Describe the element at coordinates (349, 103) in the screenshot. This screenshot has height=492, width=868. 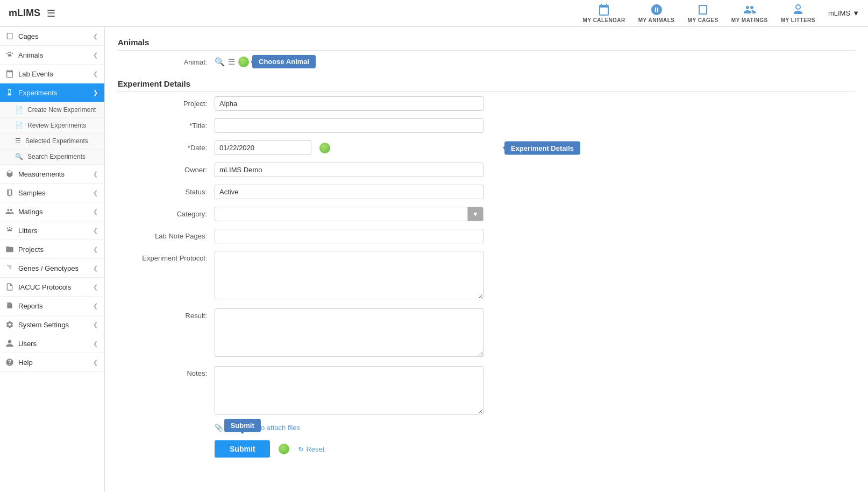
I see `project-input` at that location.